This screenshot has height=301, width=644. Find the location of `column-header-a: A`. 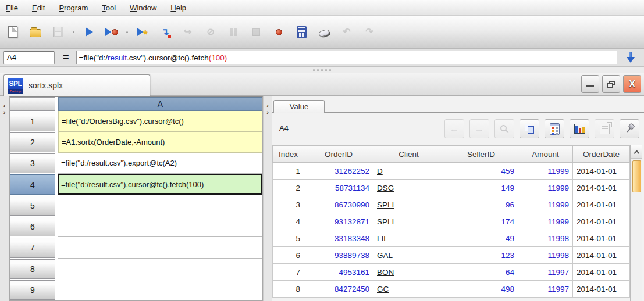

column-header-a: A is located at coordinates (161, 104).